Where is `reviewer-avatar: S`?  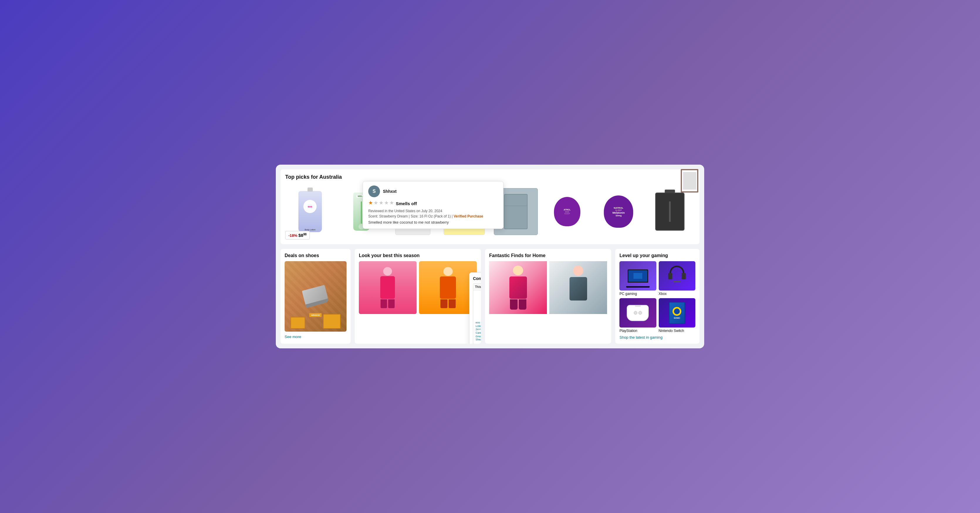 reviewer-avatar: S is located at coordinates (374, 191).